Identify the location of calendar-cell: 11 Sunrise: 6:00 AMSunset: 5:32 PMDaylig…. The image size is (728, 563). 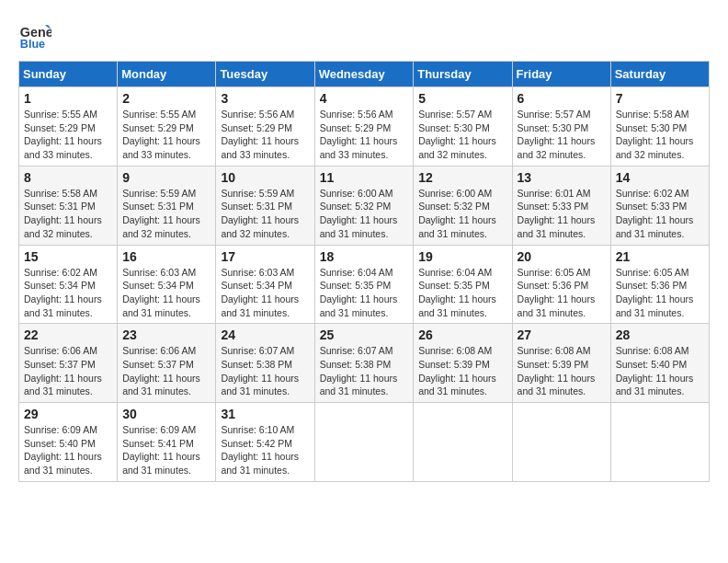
(364, 205).